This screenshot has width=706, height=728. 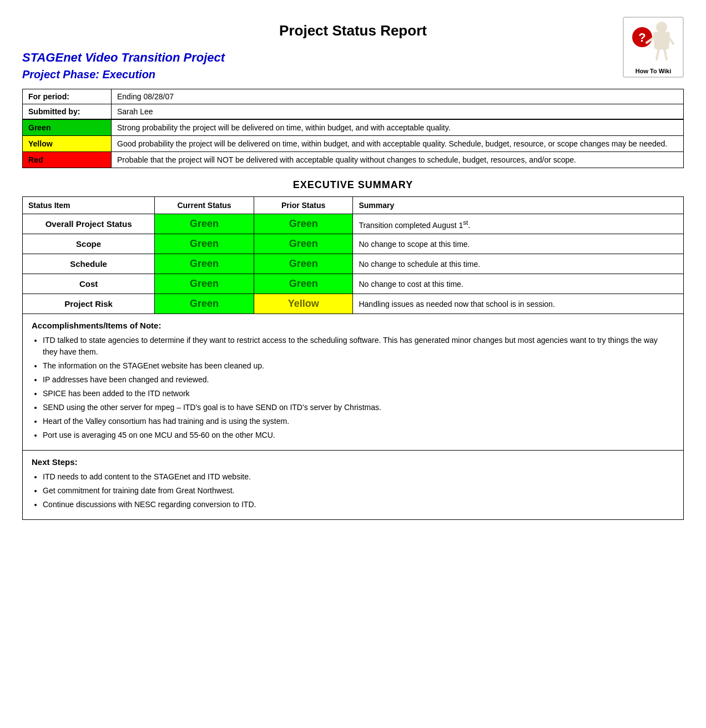 I want to click on next-steps-section: Next Steps: ITD needs to add content to …, so click(x=353, y=485).